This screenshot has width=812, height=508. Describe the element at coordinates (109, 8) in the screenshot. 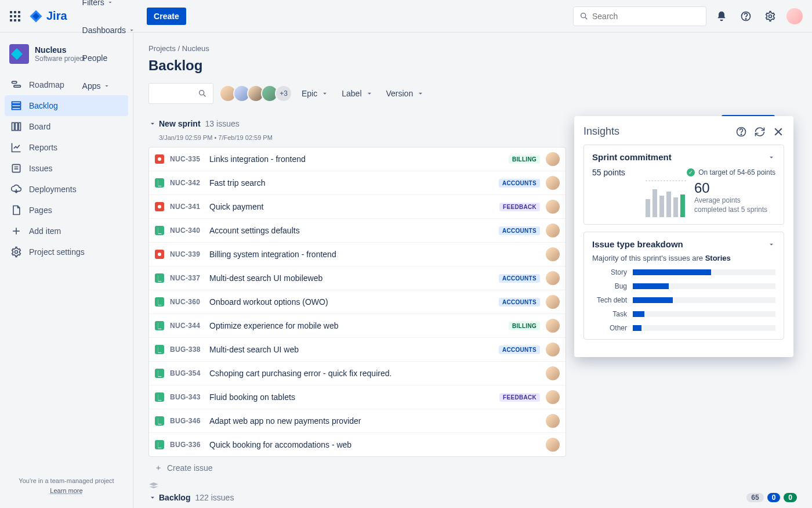

I see `nav-filters: Filters` at that location.